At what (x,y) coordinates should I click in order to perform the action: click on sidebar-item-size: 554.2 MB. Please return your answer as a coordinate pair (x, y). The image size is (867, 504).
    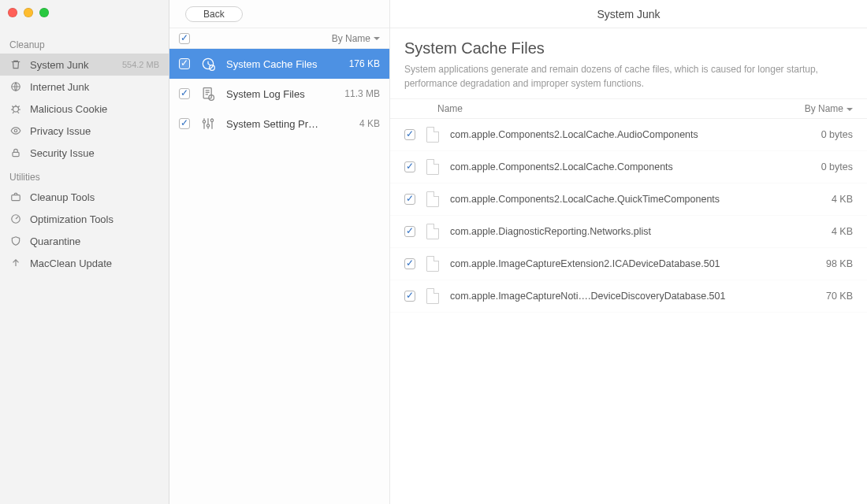
    Looking at the image, I should click on (140, 65).